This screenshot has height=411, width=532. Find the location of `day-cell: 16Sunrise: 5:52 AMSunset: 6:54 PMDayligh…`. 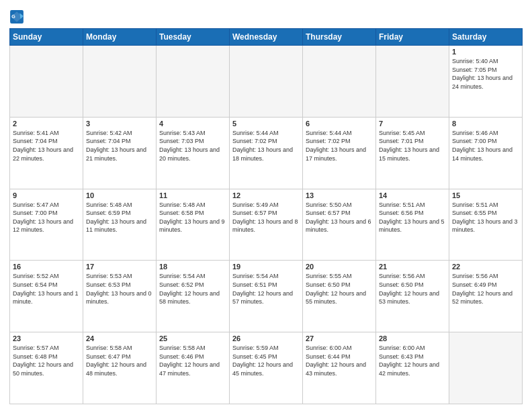

day-cell: 16Sunrise: 5:52 AMSunset: 6:54 PMDayligh… is located at coordinates (47, 297).